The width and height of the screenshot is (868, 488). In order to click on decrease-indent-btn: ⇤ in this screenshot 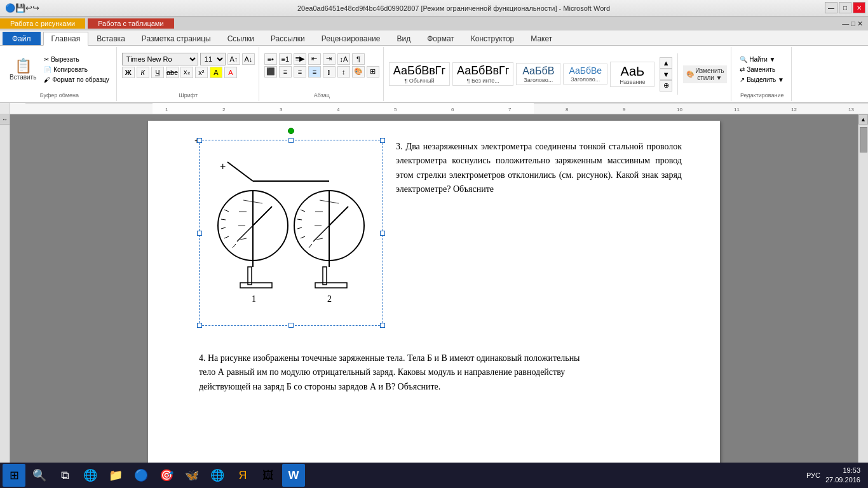, I will do `click(315, 59)`.